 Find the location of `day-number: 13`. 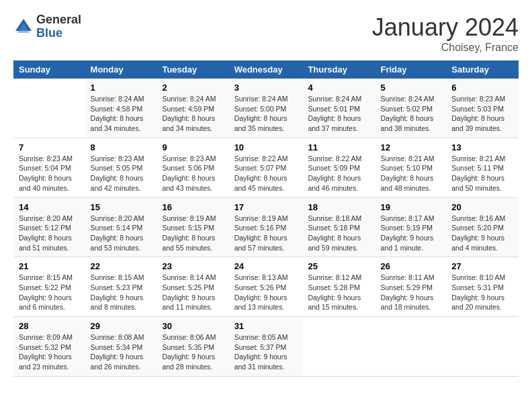

day-number: 13 is located at coordinates (482, 148).